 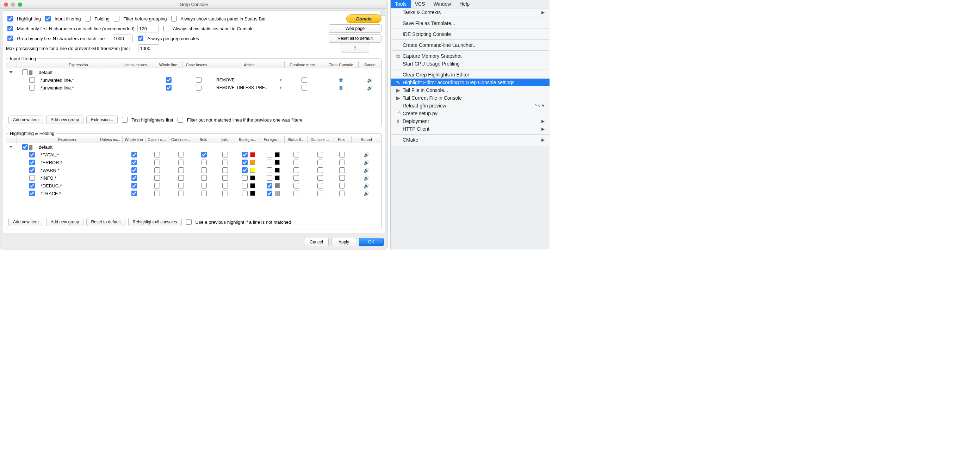 What do you see at coordinates (470, 90) in the screenshot?
I see `menu-item: ▶Tail File in Console...` at bounding box center [470, 90].